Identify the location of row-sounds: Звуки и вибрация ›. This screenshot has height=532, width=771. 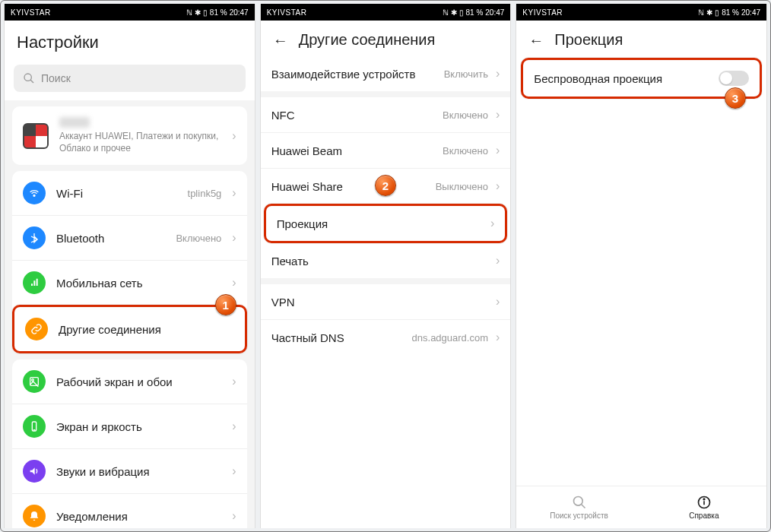
(129, 471).